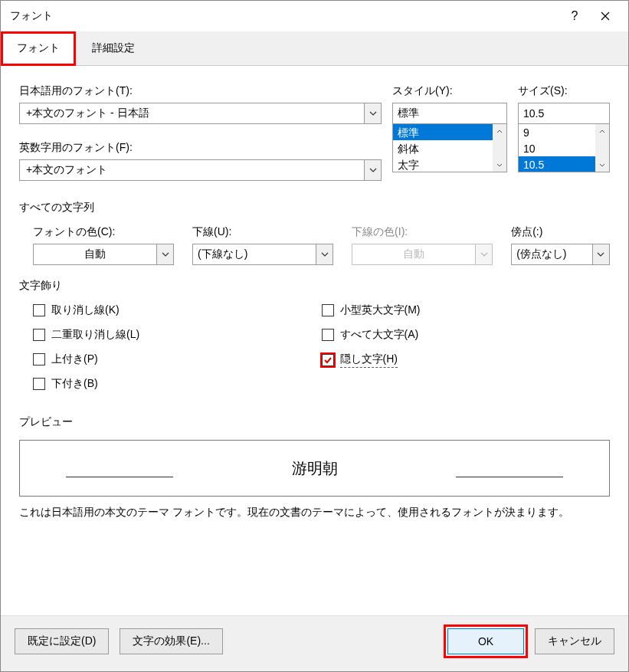  I want to click on style-option: 斜体, so click(443, 149).